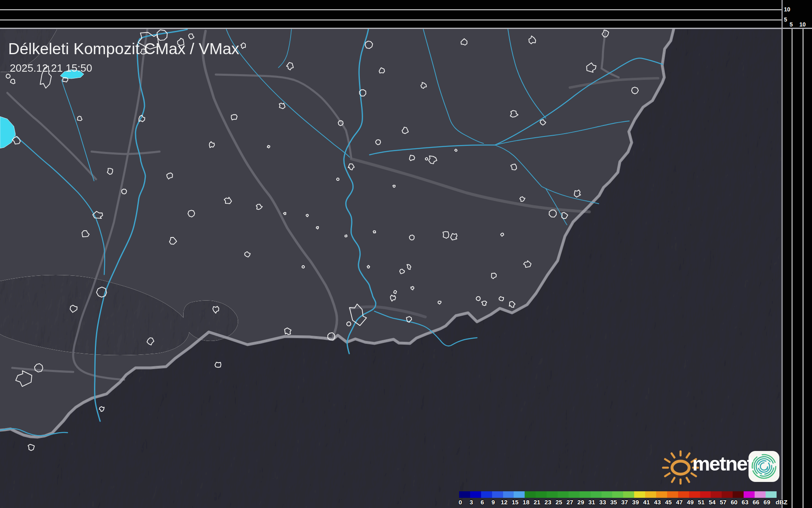 The image size is (812, 508). Describe the element at coordinates (712, 502) in the screenshot. I see `legend-tick-label: 54` at that location.